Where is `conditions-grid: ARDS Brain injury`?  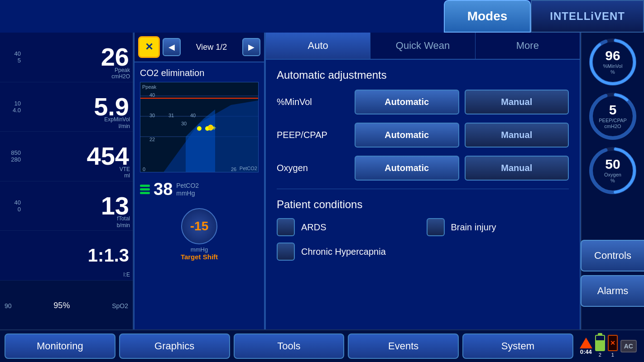
conditions-grid: ARDS Brain injury is located at coordinates (423, 227).